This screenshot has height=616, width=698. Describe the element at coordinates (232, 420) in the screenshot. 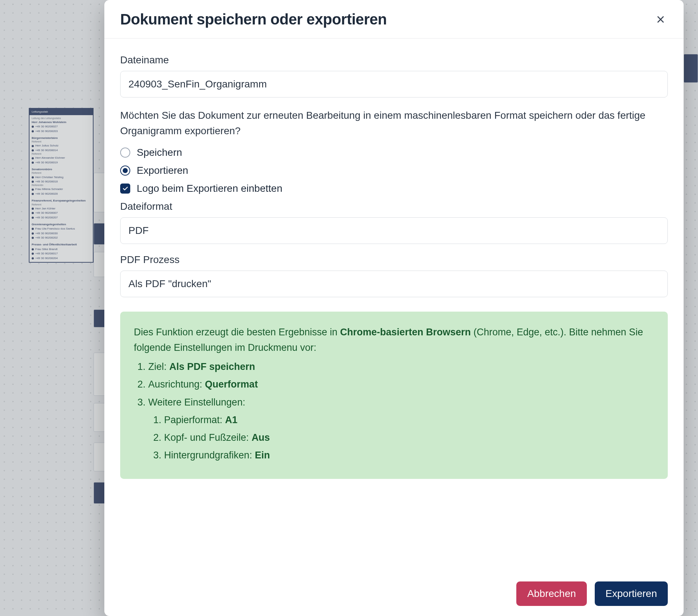

I see `info-text: A1` at that location.